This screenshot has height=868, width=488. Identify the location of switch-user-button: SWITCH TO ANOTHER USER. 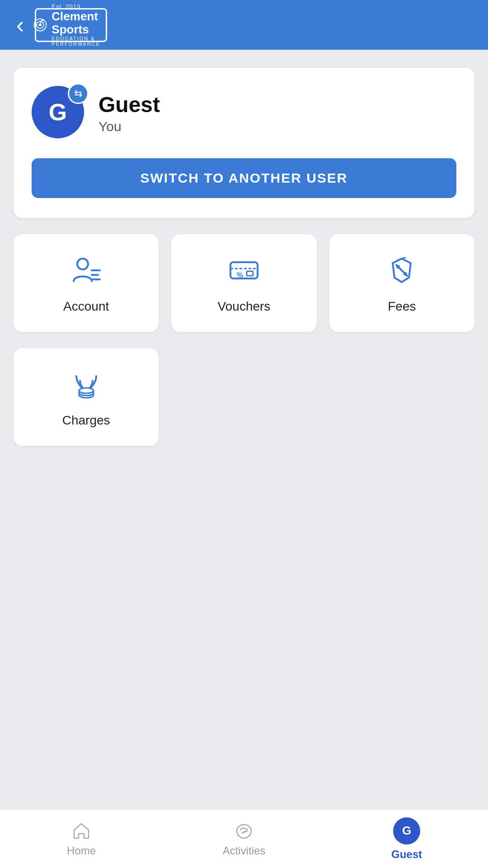
(244, 178).